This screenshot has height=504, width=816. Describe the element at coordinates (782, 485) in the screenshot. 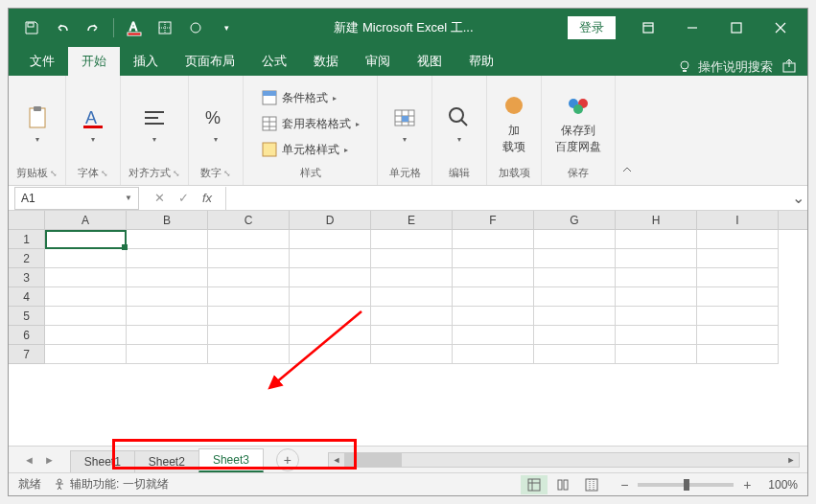

I see `zoom-percent: 100%` at that location.